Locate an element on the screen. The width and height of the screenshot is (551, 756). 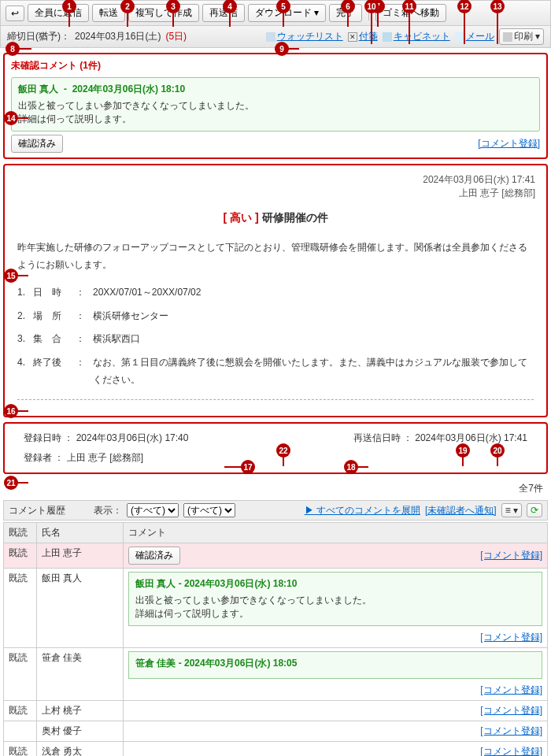
cabinet-link: キャビネット is located at coordinates (422, 36).